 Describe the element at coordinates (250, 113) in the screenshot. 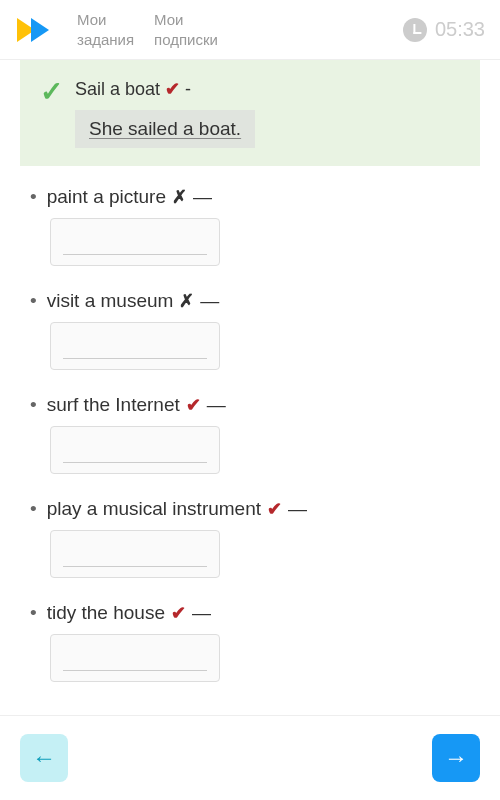

I see `example-box: ✓ Sail a boat ✔ - She sailed a boat.` at that location.